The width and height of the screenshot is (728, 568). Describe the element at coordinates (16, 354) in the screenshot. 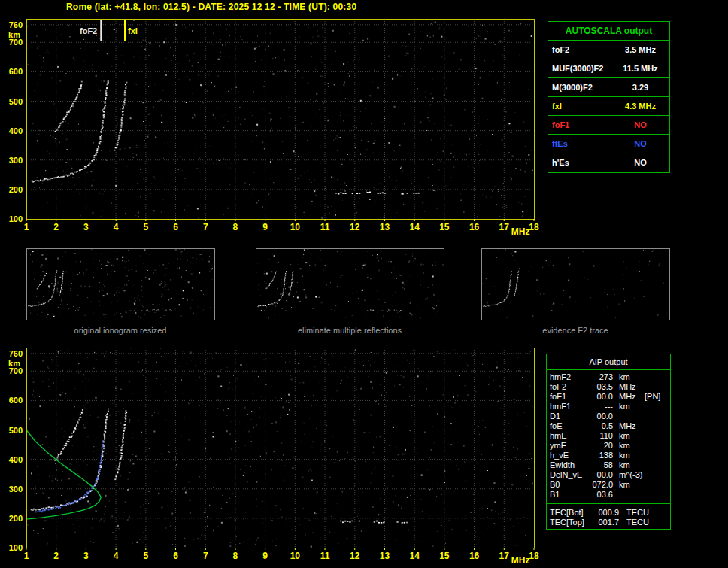

I see `y-tick-label: 760` at that location.